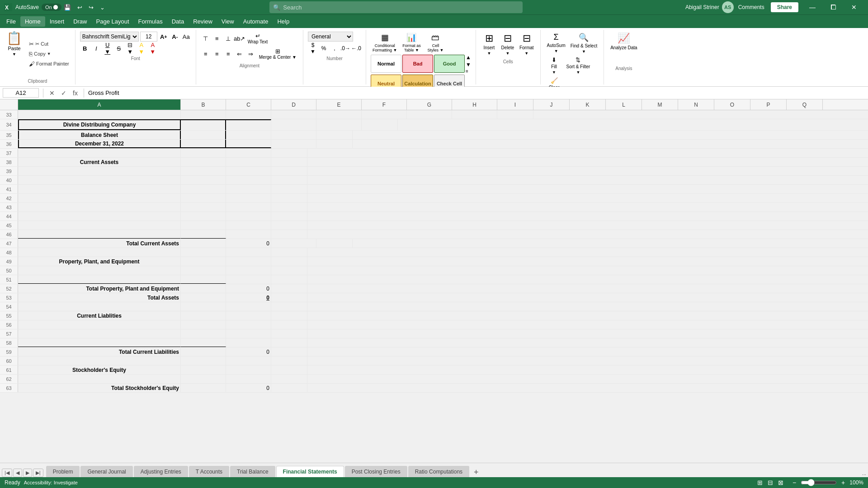 The image size is (868, 488). What do you see at coordinates (99, 370) in the screenshot?
I see `cell-A61: Stockholder's Equity` at bounding box center [99, 370].